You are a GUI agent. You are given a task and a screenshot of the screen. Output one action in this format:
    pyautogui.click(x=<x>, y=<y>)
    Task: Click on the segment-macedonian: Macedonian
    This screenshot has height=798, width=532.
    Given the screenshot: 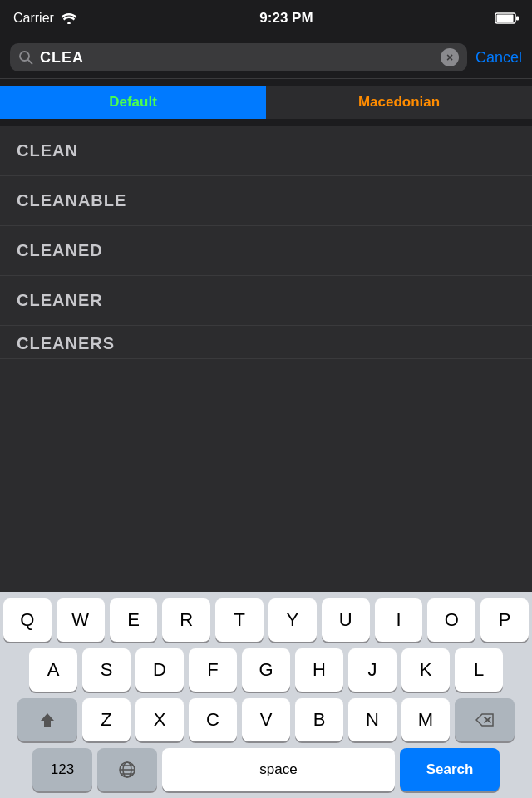 What is the action you would take?
    pyautogui.click(x=399, y=102)
    